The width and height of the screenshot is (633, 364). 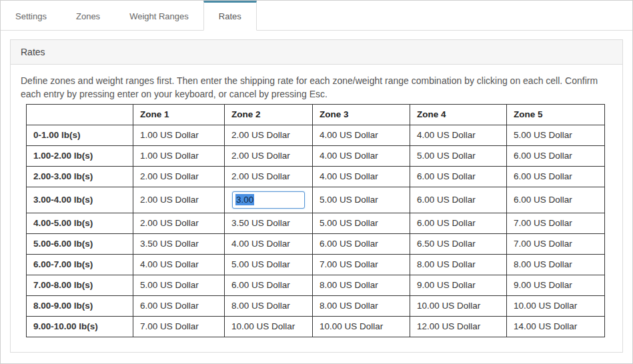 I want to click on rate-cell: 3.00, so click(x=269, y=200).